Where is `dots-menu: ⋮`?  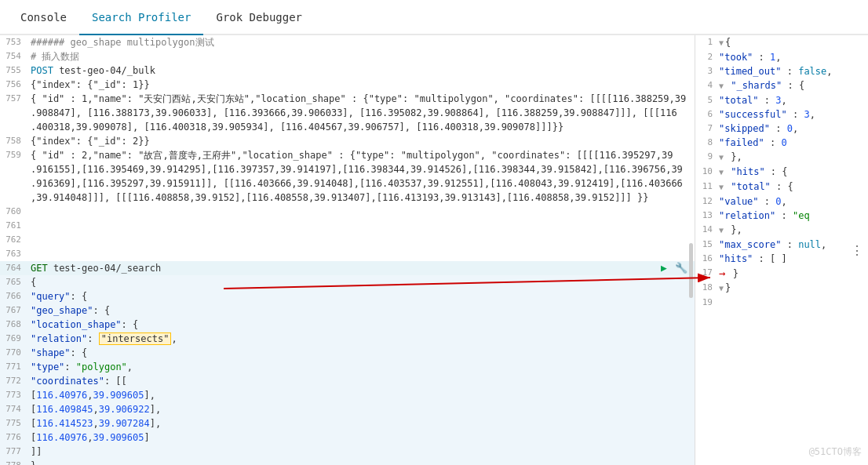 dots-menu: ⋮ is located at coordinates (857, 251).